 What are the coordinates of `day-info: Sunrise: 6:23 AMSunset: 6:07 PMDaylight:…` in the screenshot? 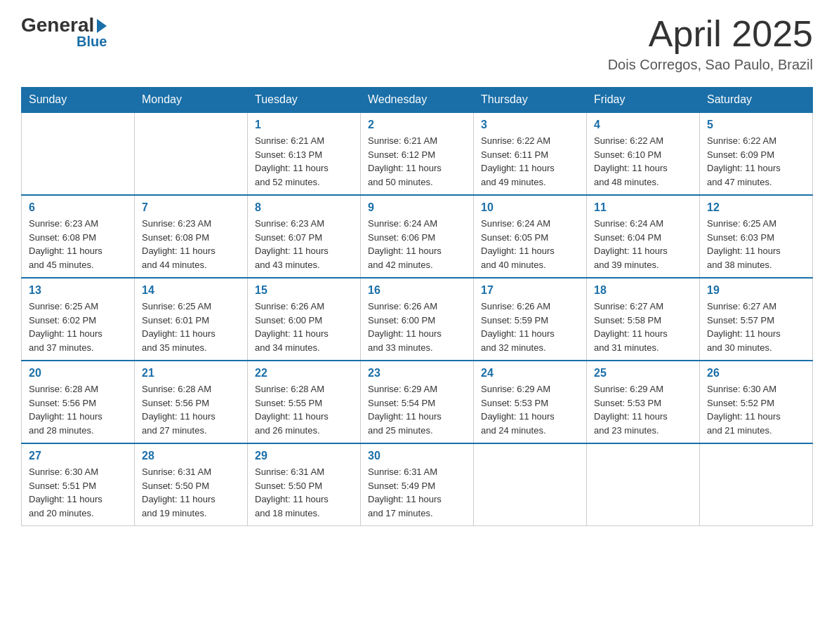 It's located at (304, 244).